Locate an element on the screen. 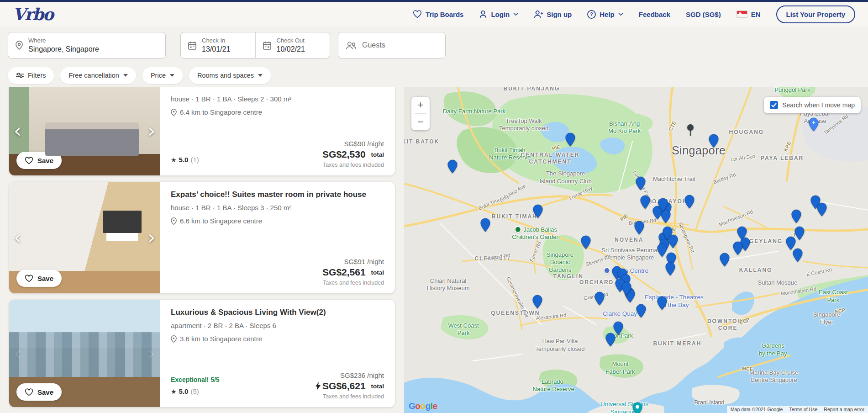 This screenshot has height=413, width=868. attribution-item: Terms of Use is located at coordinates (803, 409).